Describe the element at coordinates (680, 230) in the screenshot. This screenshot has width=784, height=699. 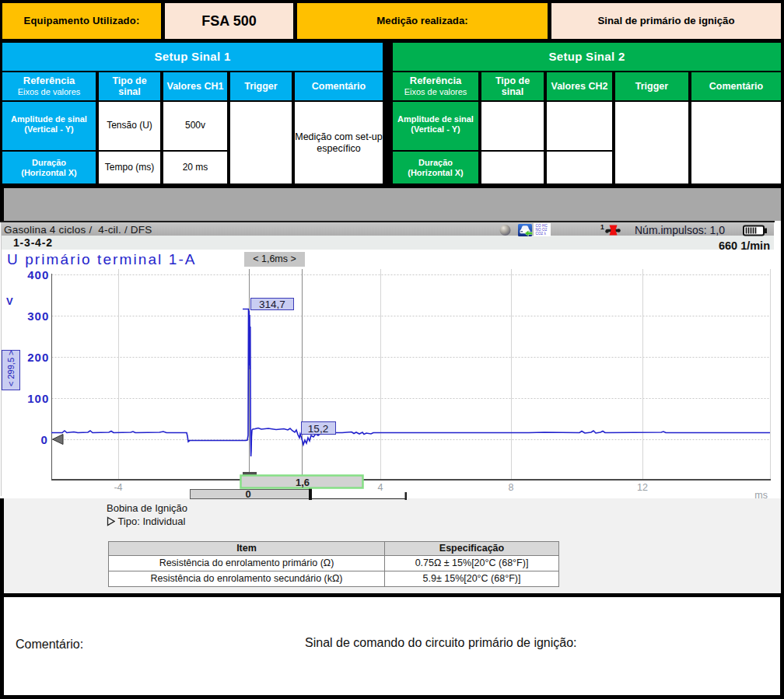
I see `svg-text: Núm.impulsos: 1,0` at that location.